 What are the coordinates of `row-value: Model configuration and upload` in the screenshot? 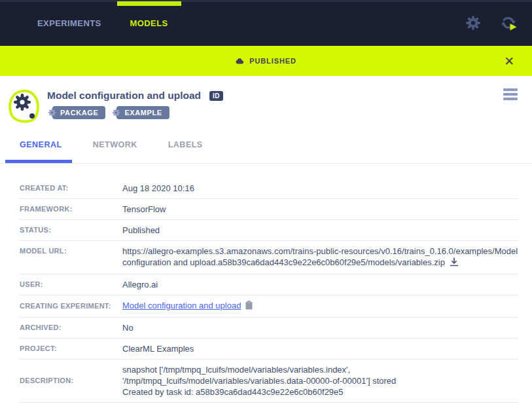 It's located at (187, 306).